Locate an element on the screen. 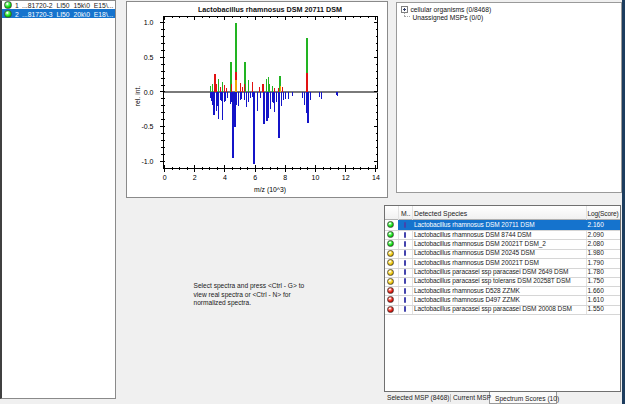  svg-text: 2 is located at coordinates (195, 178).